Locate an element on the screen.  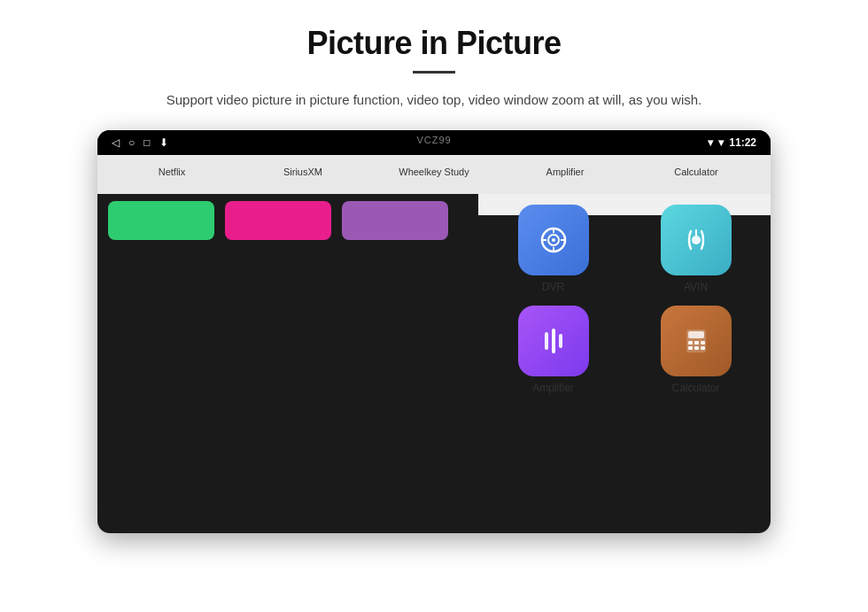
bottom-app-siriusxm: SiriusXM is located at coordinates (303, 172).